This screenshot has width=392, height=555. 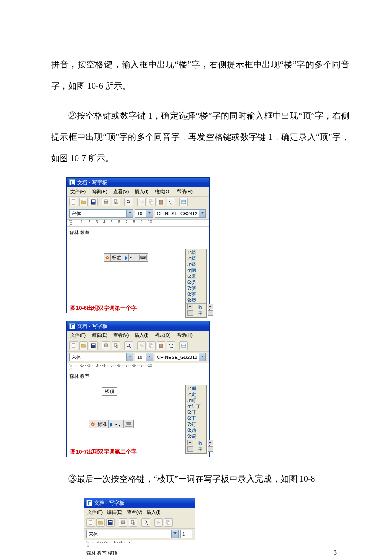 What do you see at coordinates (196, 264) in the screenshot?
I see `candidate-item: 3:镂` at bounding box center [196, 264].